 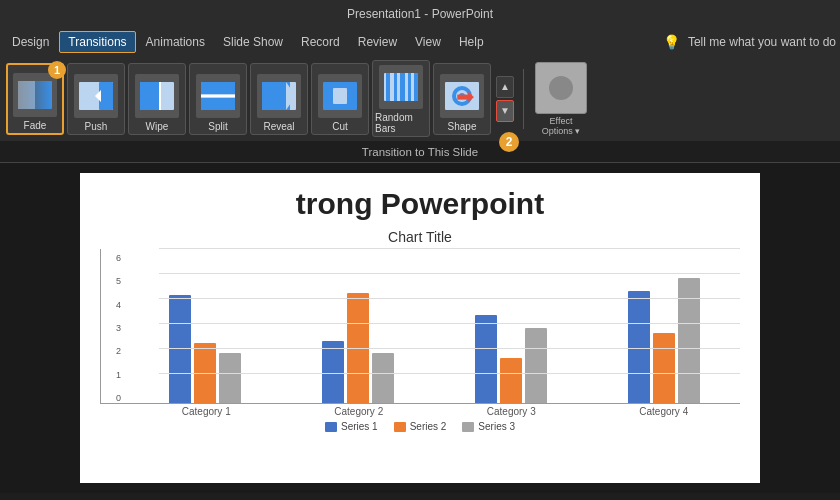 What do you see at coordinates (420, 204) in the screenshot?
I see `slide-title: trong Powerpoint` at bounding box center [420, 204].